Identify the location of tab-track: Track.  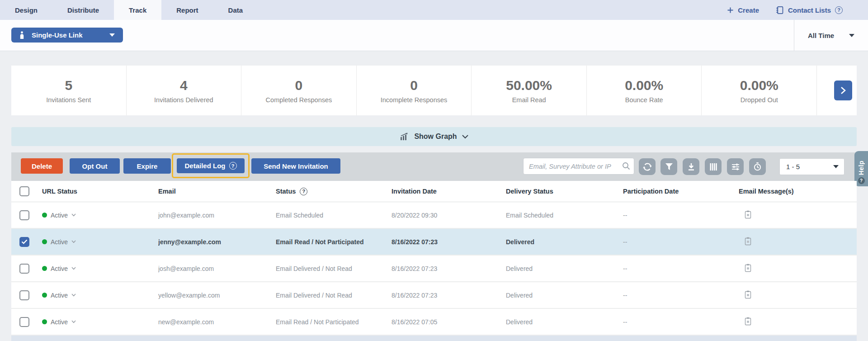
(137, 10).